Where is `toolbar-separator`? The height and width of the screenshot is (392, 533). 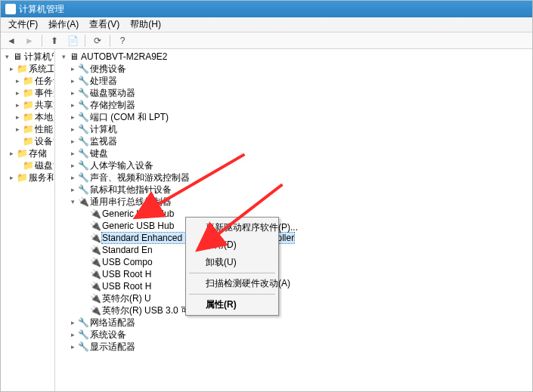
toolbar-separator is located at coordinates (85, 41).